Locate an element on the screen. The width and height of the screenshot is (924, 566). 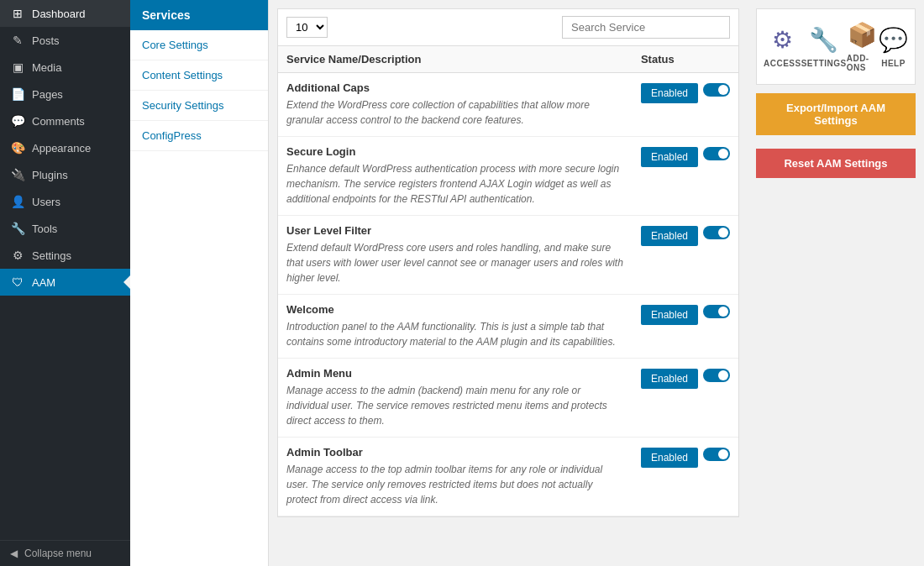
sidebar-item-settings: ⚙ Settings is located at coordinates (66, 255).